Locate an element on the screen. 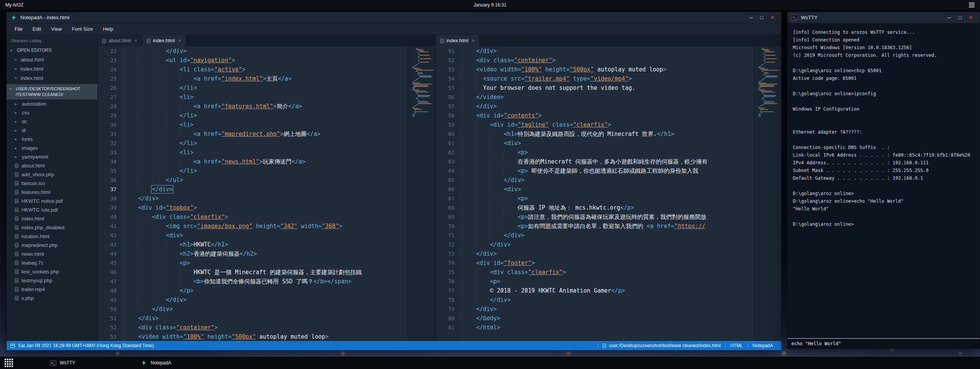 The height and width of the screenshot is (369, 980). folder-item-dc: ▸dc is located at coordinates (52, 121).